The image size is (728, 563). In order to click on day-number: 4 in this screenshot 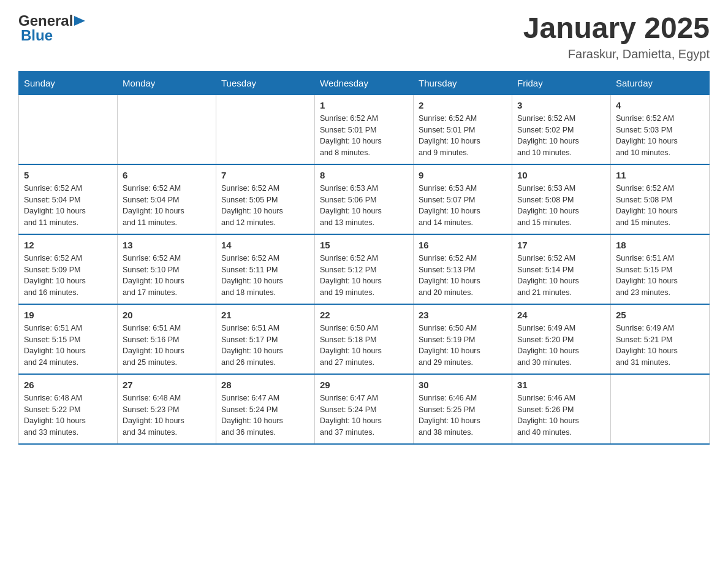, I will do `click(660, 105)`.